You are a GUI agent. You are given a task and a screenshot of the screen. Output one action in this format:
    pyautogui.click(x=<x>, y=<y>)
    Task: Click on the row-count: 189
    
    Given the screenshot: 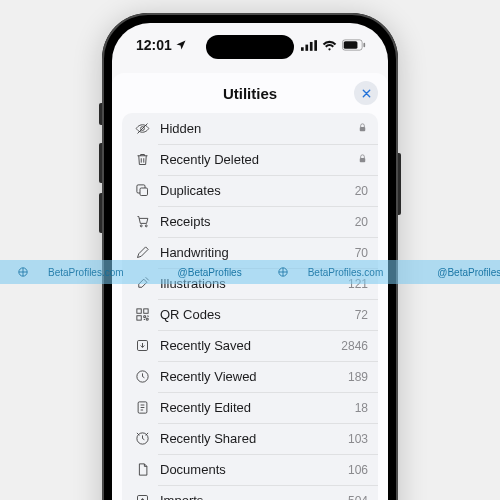 What is the action you would take?
    pyautogui.click(x=358, y=377)
    